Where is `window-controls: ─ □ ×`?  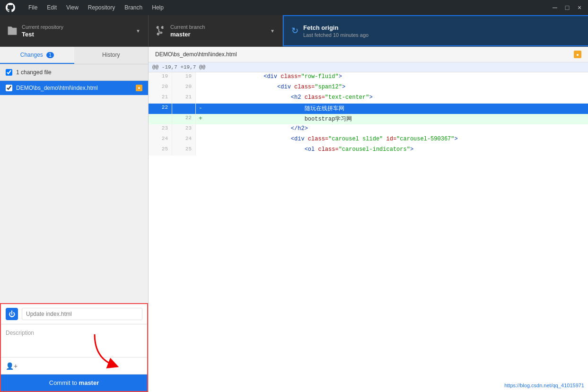 window-controls: ─ □ × is located at coordinates (567, 8).